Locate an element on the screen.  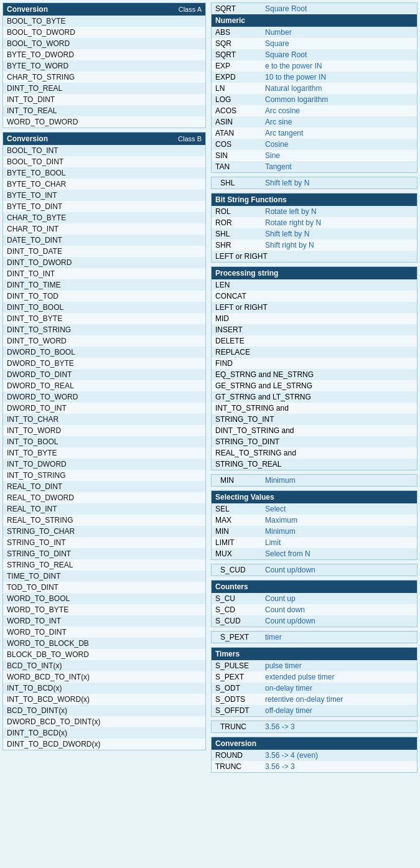
table-row: S_ODTon-delay timer is located at coordinates (314, 688).